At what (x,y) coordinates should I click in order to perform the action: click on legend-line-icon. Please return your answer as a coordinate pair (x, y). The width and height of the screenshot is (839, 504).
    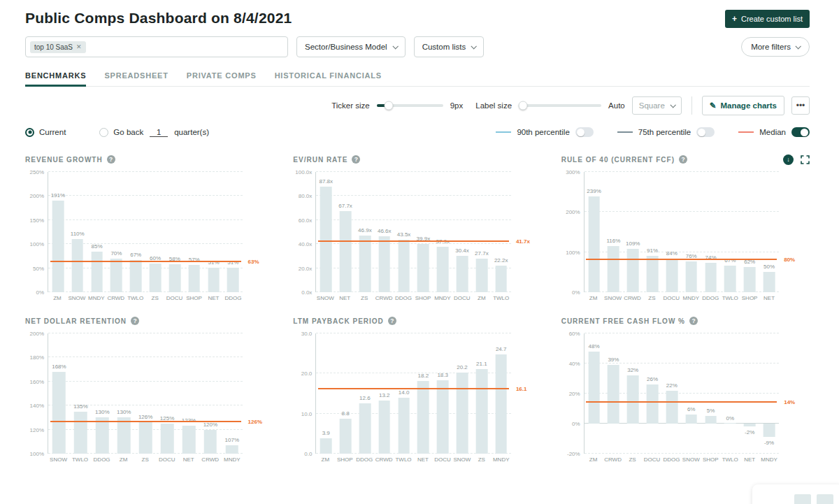
    Looking at the image, I should click on (746, 132).